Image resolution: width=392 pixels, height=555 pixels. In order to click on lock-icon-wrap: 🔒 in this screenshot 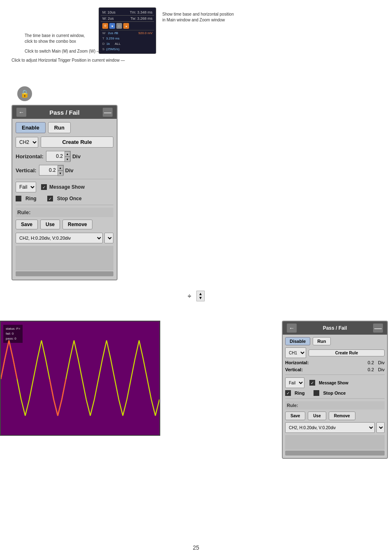, I will do `click(25, 94)`.